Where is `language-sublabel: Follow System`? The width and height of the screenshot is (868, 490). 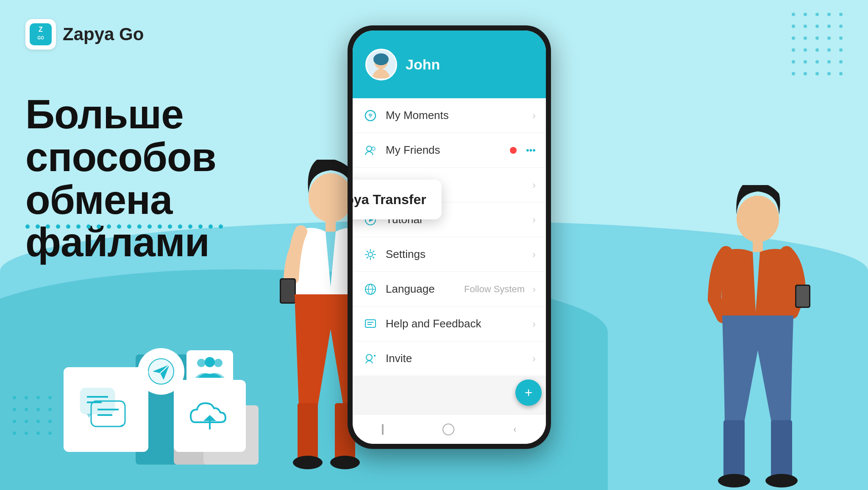 language-sublabel: Follow System is located at coordinates (494, 289).